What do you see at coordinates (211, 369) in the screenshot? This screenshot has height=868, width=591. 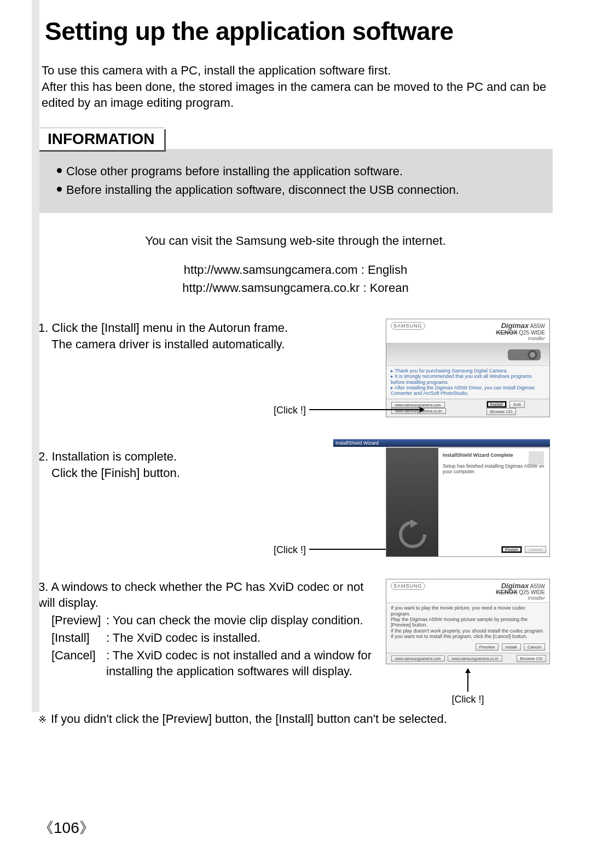 I see `step-1-text: 1. Click the [Install] menu in the Autor…` at bounding box center [211, 369].